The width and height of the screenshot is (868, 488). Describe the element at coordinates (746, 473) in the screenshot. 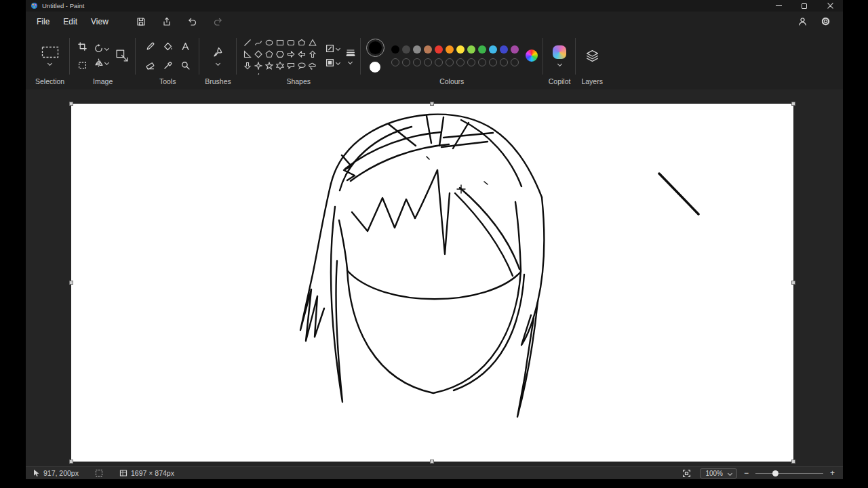

I see `zoom-out-button: −` at that location.